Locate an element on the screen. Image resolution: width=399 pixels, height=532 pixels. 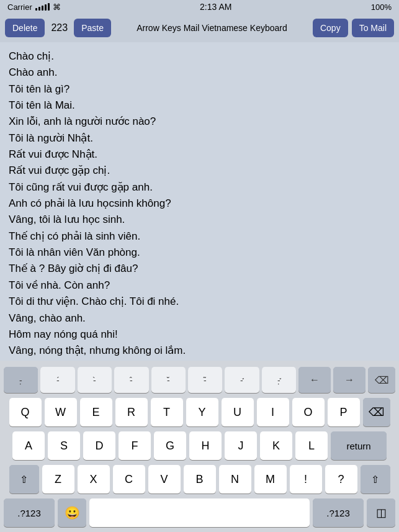
tone-key-circumflex: -̂ is located at coordinates (132, 380).